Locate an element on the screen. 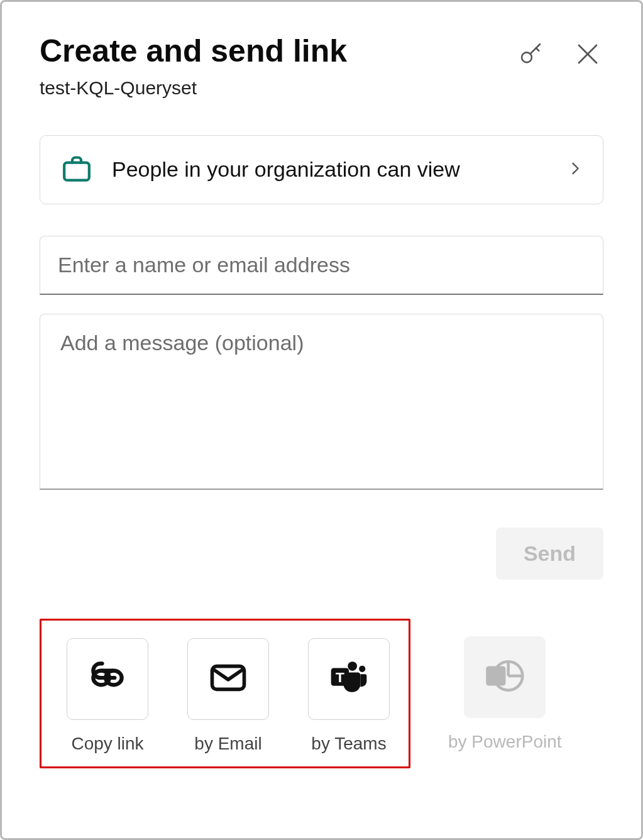 The width and height of the screenshot is (643, 840). teams-button: T is located at coordinates (349, 679).